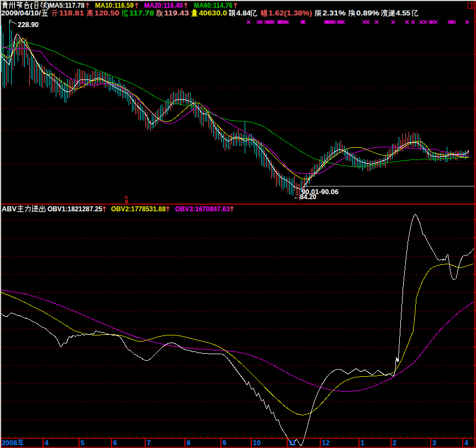  I want to click on svg-text: 4.84, so click(244, 13).